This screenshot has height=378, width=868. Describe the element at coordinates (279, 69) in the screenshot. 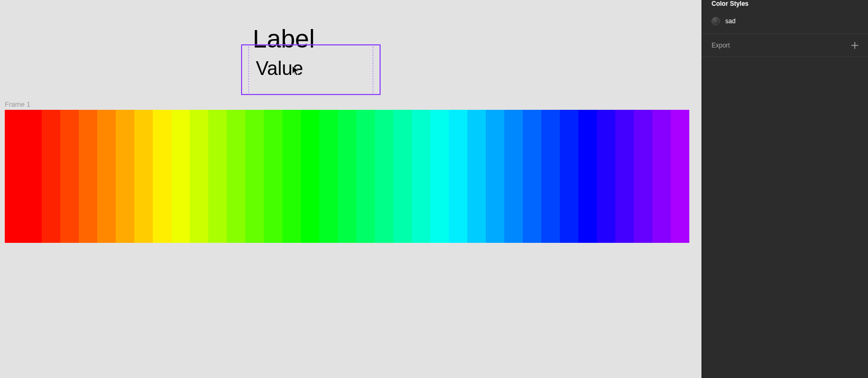

I see `component-value-text: Value` at that location.